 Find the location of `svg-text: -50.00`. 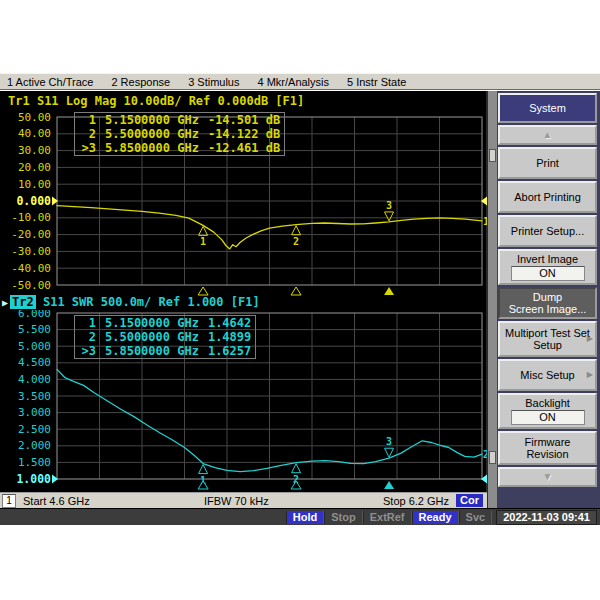

svg-text: -50.00 is located at coordinates (31, 286).